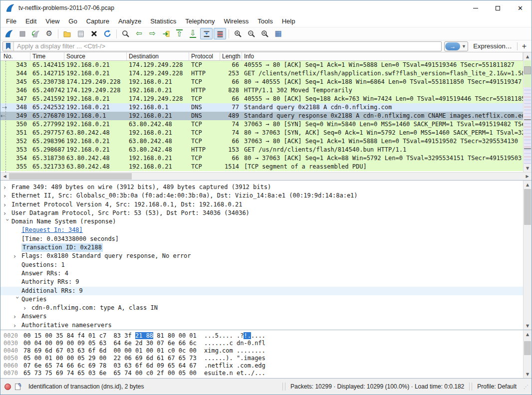  Describe the element at coordinates (266, 316) in the screenshot. I see `detail-row-answers: ›Answers` at that location.